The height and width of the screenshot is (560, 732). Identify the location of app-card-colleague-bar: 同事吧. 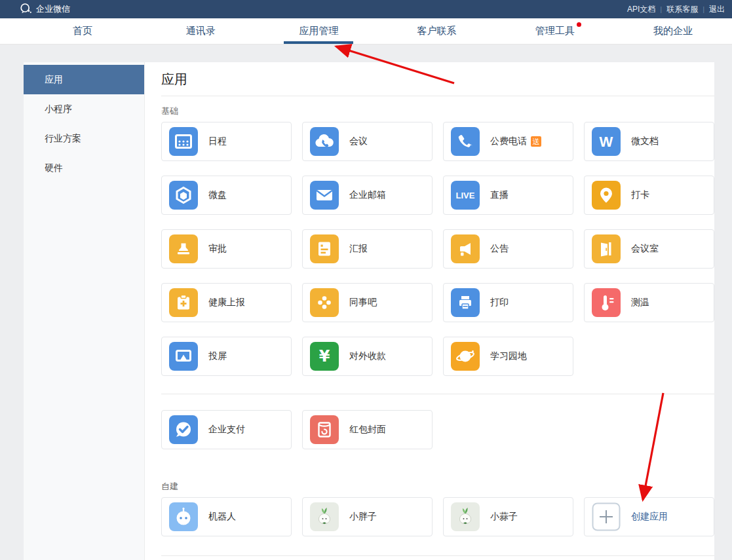
(367, 303).